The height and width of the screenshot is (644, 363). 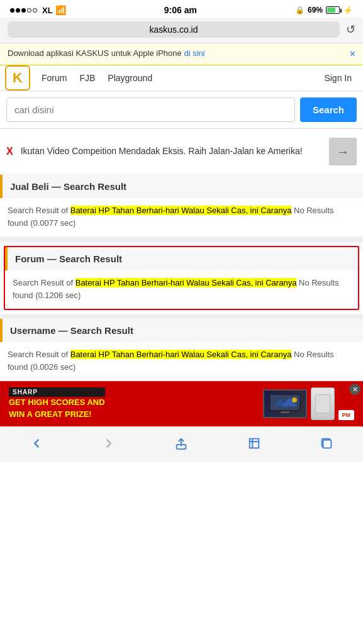 What do you see at coordinates (181, 444) in the screenshot?
I see `bottom-toolbar` at bounding box center [181, 444].